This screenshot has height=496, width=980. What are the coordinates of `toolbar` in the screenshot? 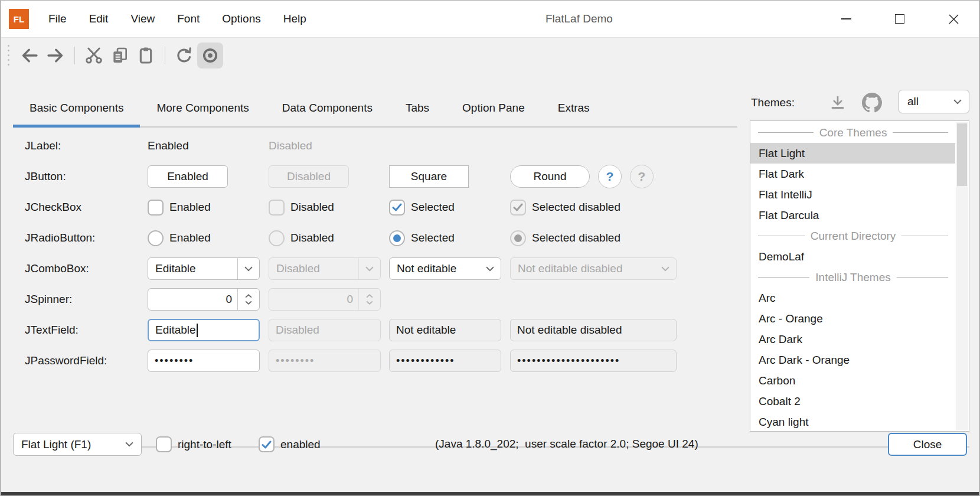 It's located at (490, 55).